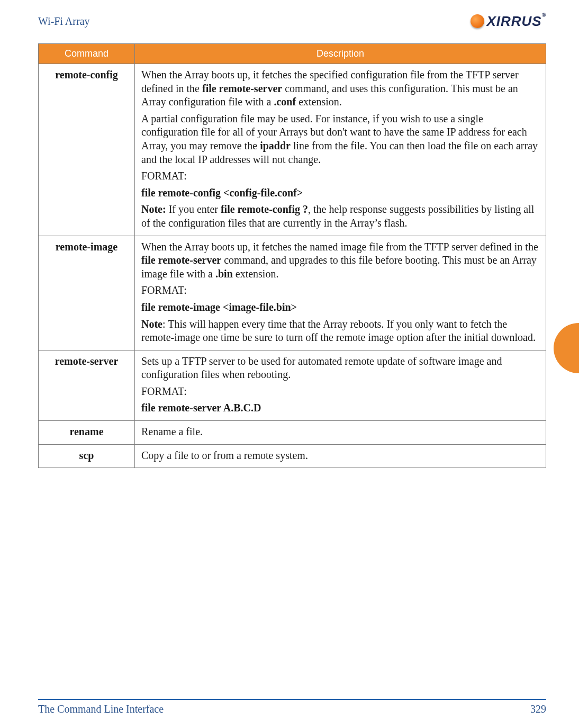 The height and width of the screenshot is (728, 579). What do you see at coordinates (517, 21) in the screenshot?
I see `brand-wordmark: XIRRUS®` at bounding box center [517, 21].